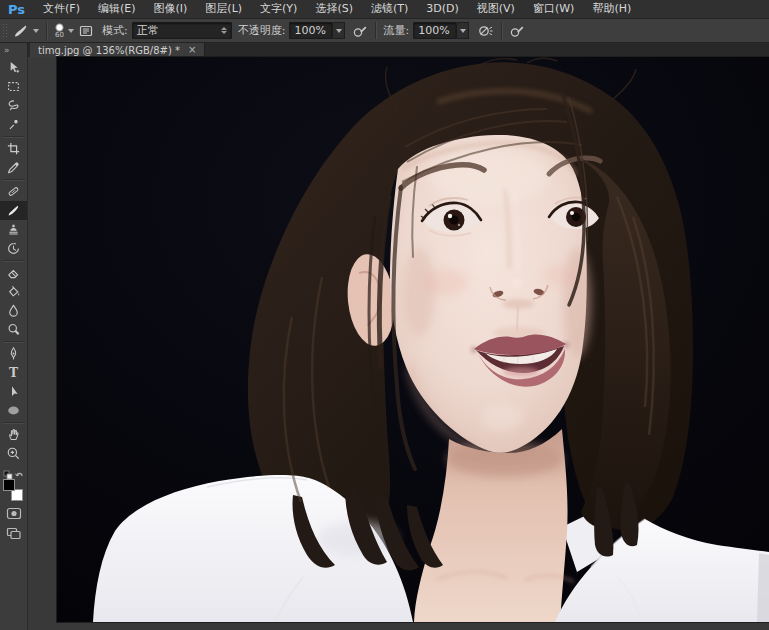 Image resolution: width=769 pixels, height=630 pixels. I want to click on quick-mask-icon, so click(14, 514).